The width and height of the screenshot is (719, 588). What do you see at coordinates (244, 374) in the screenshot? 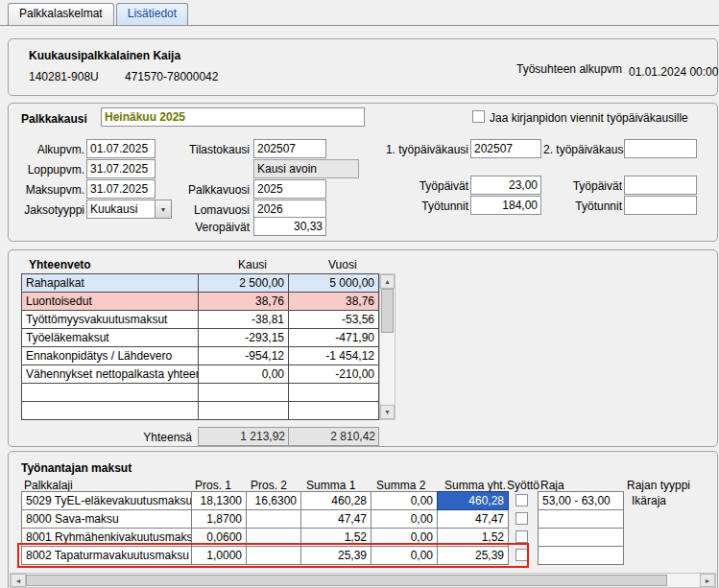
I see `summary-kausi-value: 0,00` at bounding box center [244, 374].